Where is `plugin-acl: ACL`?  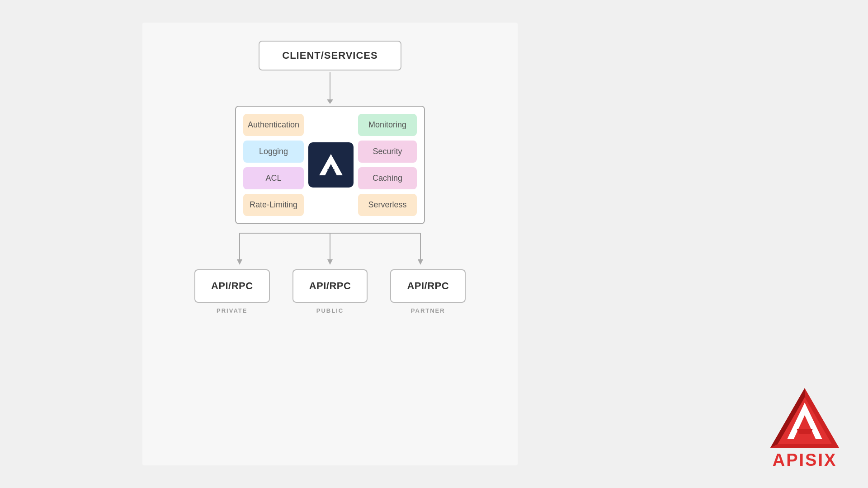
plugin-acl: ACL is located at coordinates (274, 178).